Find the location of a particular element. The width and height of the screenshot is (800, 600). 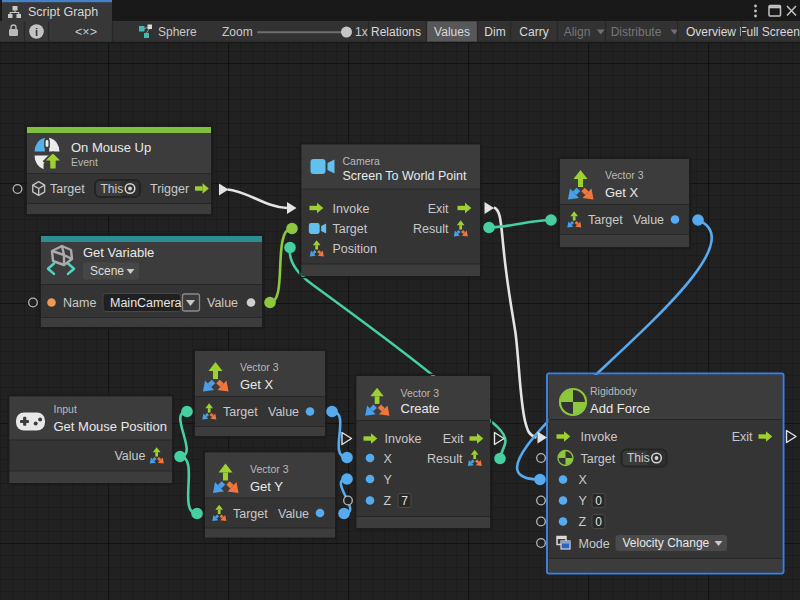

svg-text: Scene is located at coordinates (107, 271).